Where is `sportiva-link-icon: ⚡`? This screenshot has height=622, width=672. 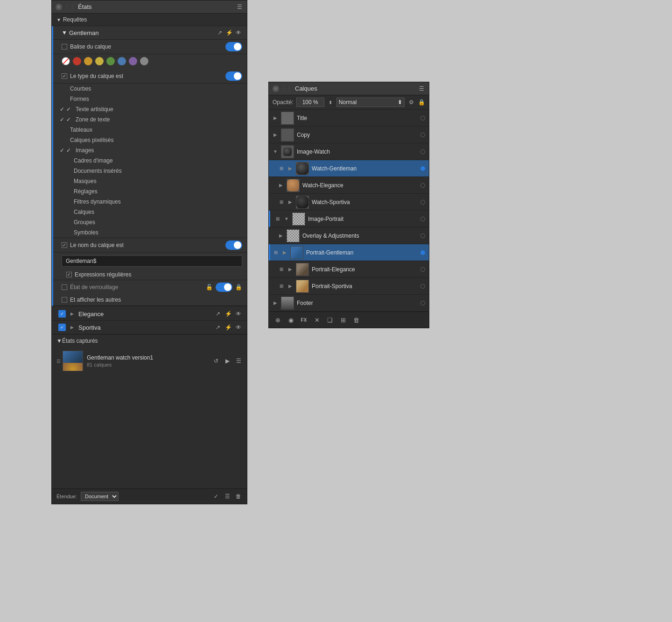 sportiva-link-icon: ⚡ is located at coordinates (228, 327).